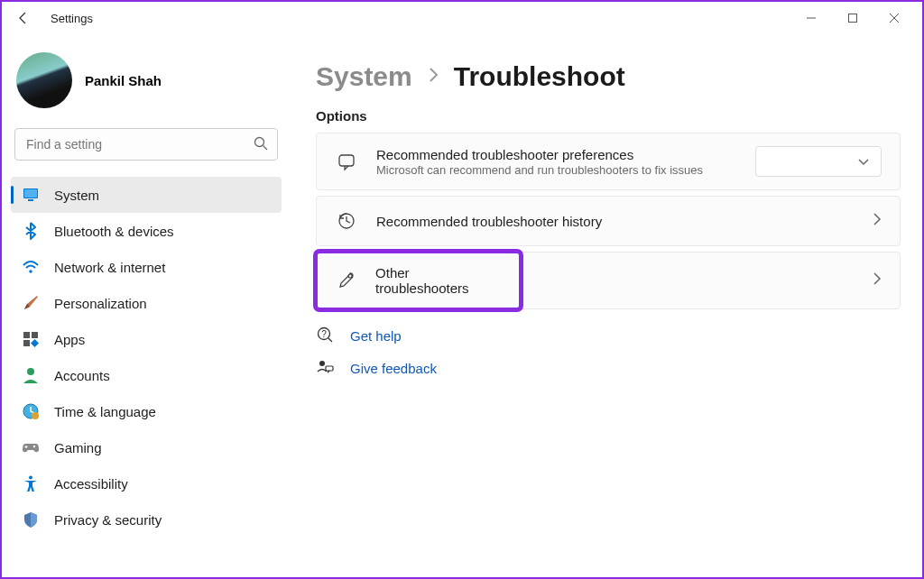 Image resolution: width=924 pixels, height=579 pixels. What do you see at coordinates (894, 18) in the screenshot?
I see `close-button` at bounding box center [894, 18].